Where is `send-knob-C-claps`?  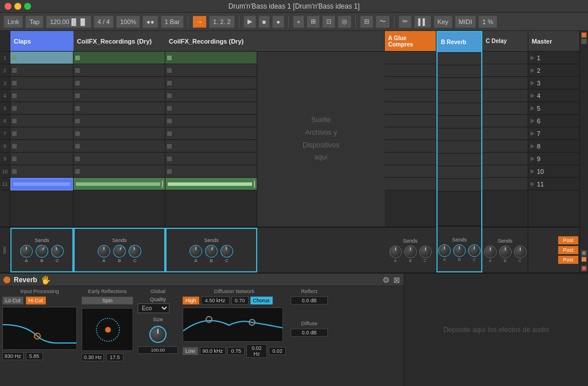
send-knob-C-claps is located at coordinates (57, 251).